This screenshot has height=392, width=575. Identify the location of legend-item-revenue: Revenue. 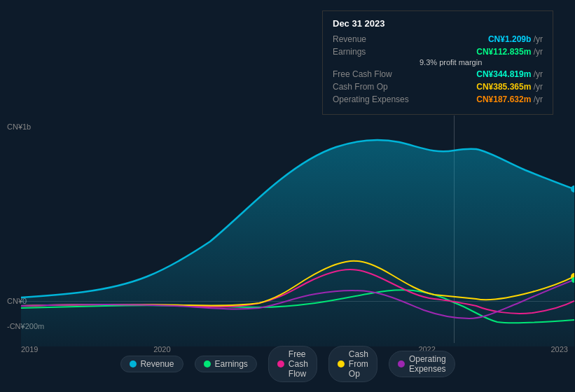
(151, 364).